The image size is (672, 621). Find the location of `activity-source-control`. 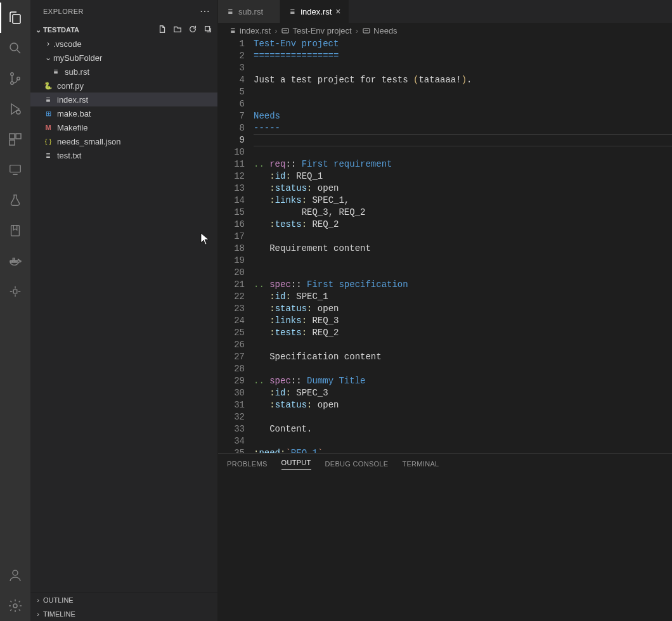

activity-source-control is located at coordinates (15, 79).